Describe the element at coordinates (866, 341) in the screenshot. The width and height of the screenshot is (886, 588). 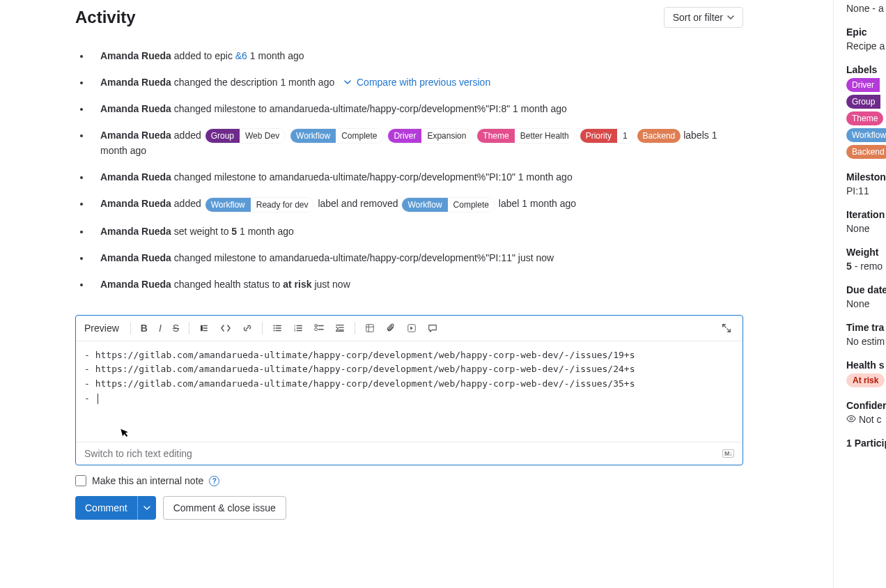
I see `time-tracking-value: No estim` at that location.